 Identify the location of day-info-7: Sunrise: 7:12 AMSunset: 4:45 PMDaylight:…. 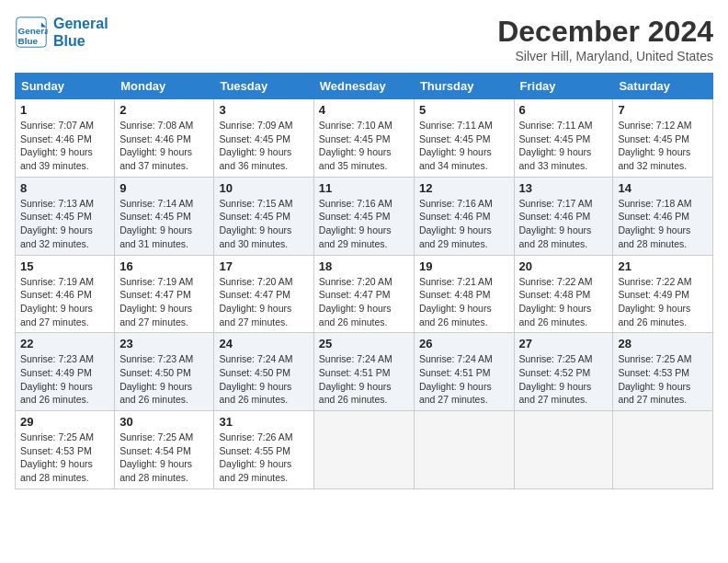
(663, 145).